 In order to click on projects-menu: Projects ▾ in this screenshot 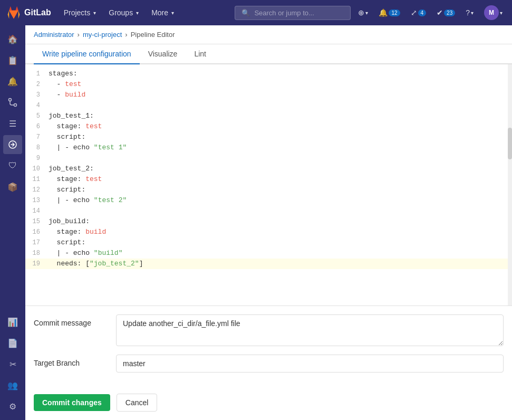, I will do `click(80, 13)`.